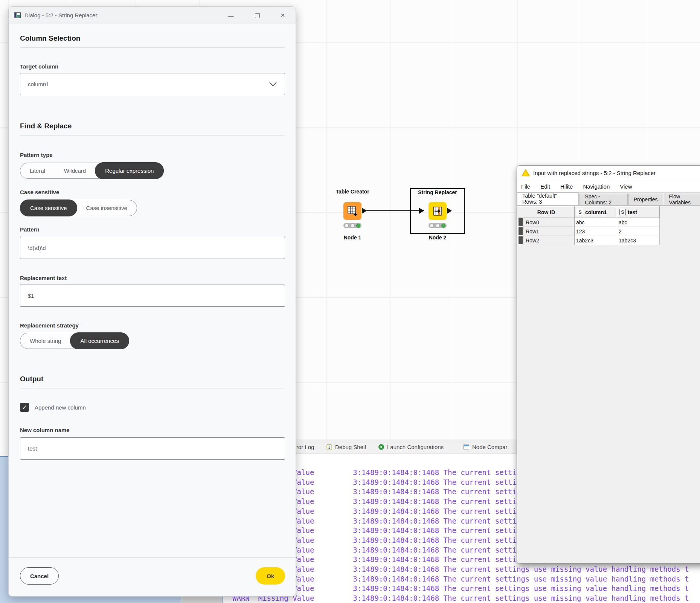 This screenshot has height=603, width=700. What do you see at coordinates (49, 208) in the screenshot?
I see `case-option-sensitive: Case sensitive` at bounding box center [49, 208].